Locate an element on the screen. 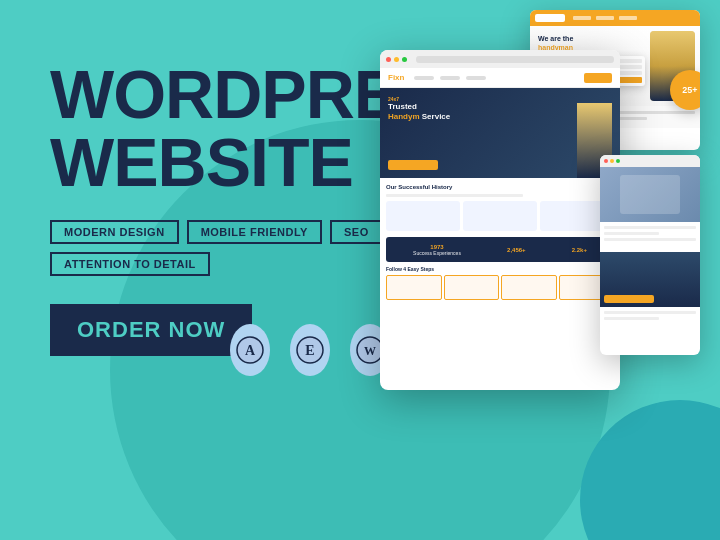  stat-number: 2,456+ is located at coordinates (516, 250).